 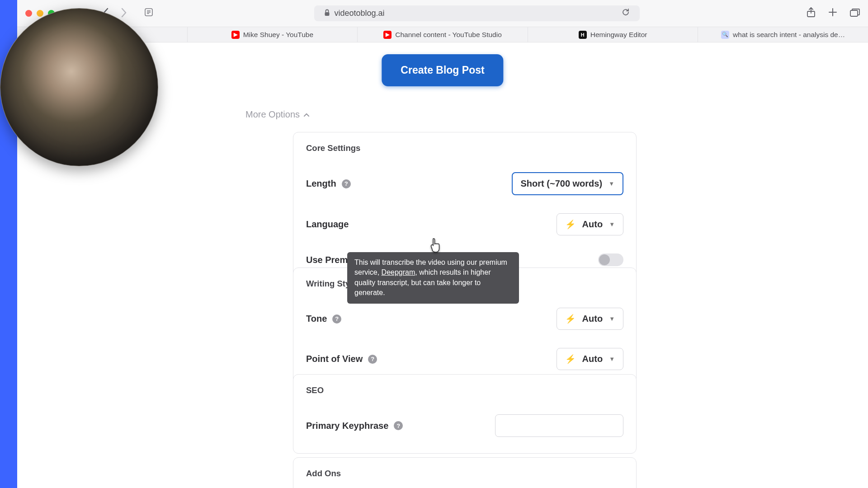 What do you see at coordinates (327, 14) in the screenshot?
I see `lock-icon` at bounding box center [327, 14].